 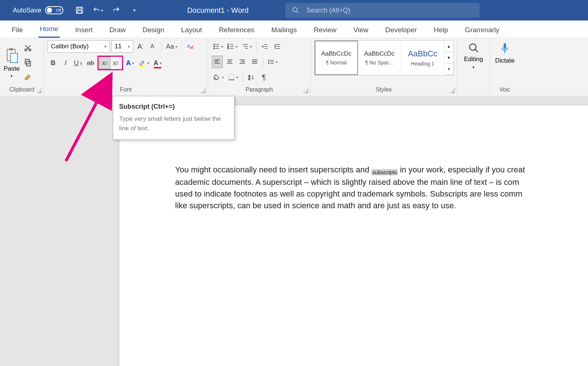 What do you see at coordinates (49, 29) in the screenshot?
I see `tab-home: Home` at bounding box center [49, 29].